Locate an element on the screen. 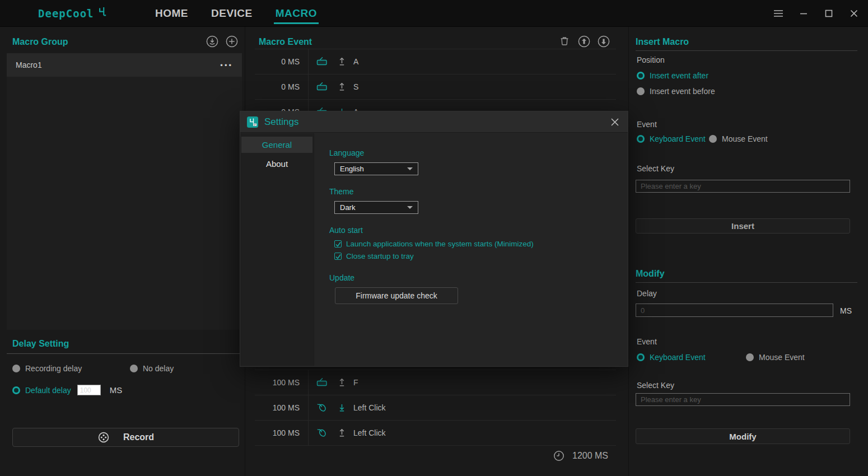 The image size is (868, 476). key-release-icon is located at coordinates (342, 62).